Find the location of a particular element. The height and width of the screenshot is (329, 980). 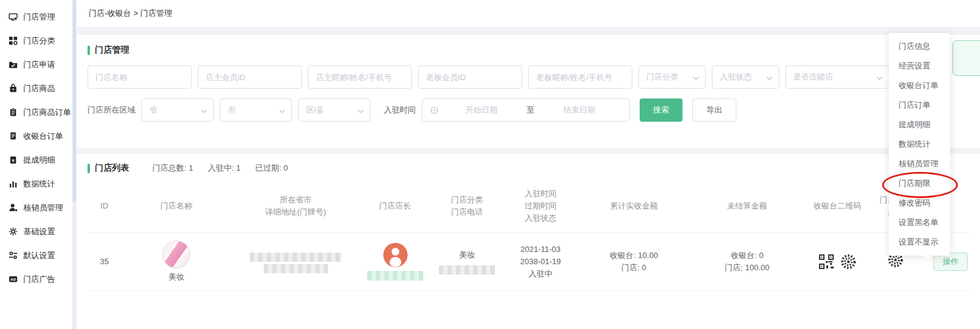

sidebar-item-category: 门店分类 is located at coordinates (36, 40).